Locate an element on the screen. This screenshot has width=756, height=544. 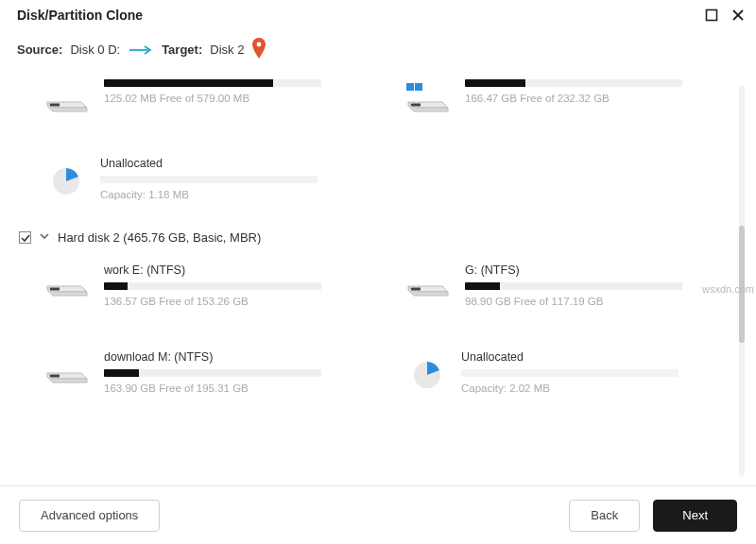
partition-cell: 166.47 GB Free of 232.32 GB is located at coordinates (565, 96).